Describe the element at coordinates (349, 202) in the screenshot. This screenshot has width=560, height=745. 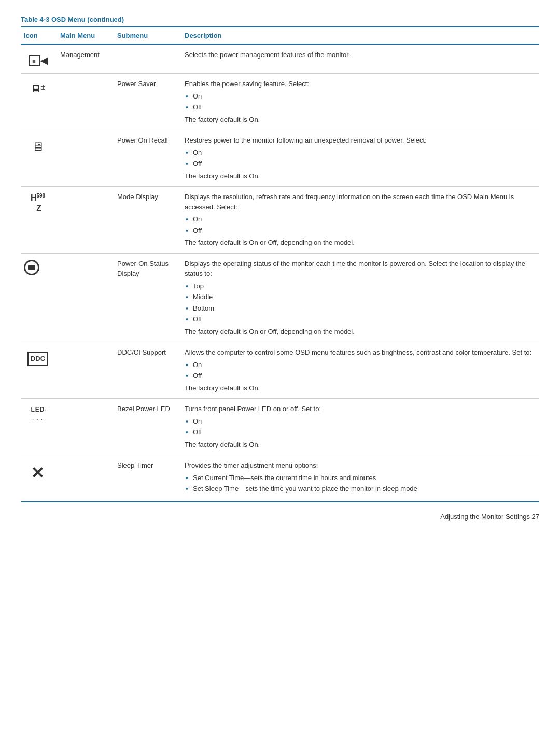
I see `desc-text: Displays the resolution, refresh rate an…` at that location.